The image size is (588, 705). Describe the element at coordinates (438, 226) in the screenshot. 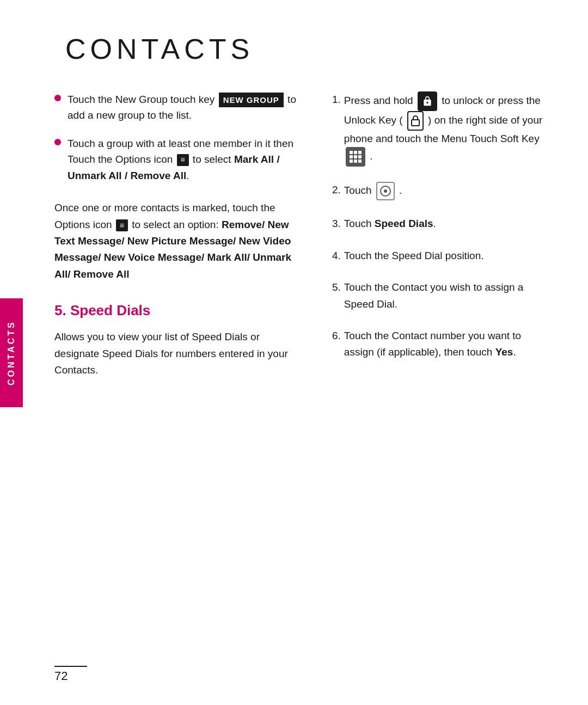

I see `numbered-list: 1. Press and hold to unlock or press the…` at that location.